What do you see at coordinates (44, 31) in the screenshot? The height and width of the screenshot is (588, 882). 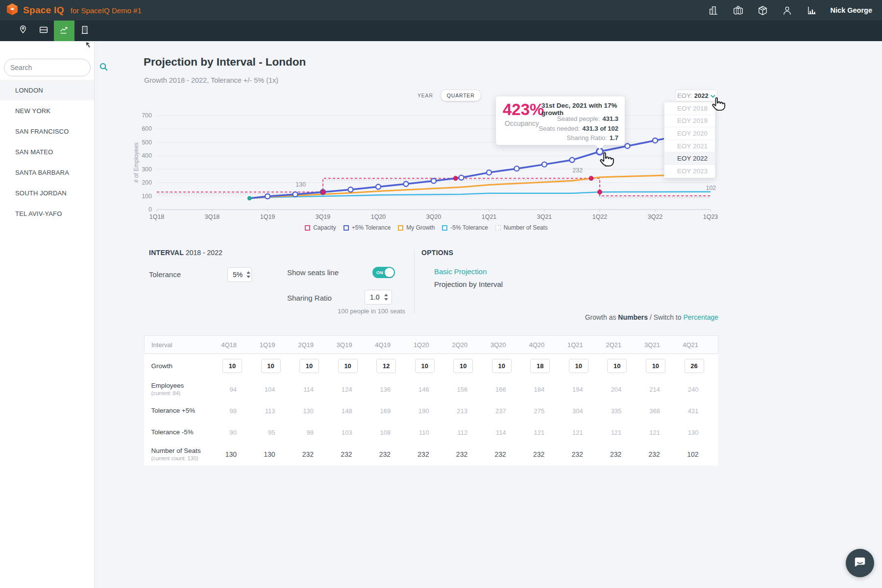 I see `toolbar-cards-button` at bounding box center [44, 31].